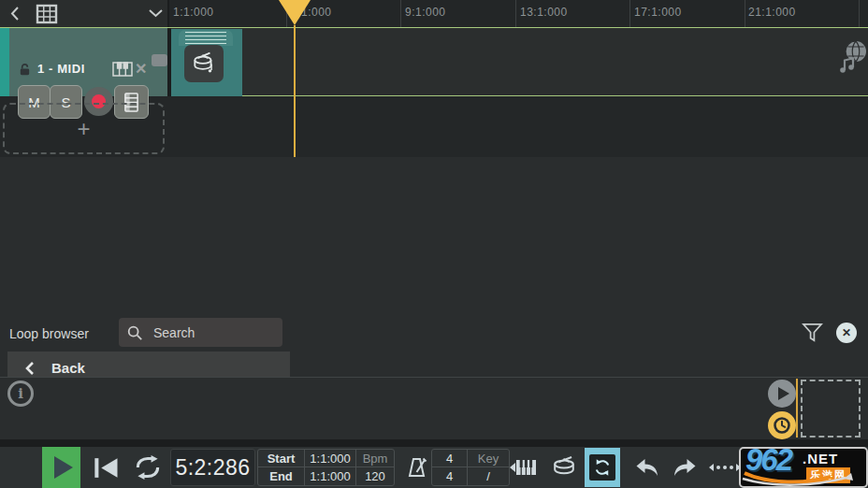  I want to click on ruler-label: 9:1:000, so click(426, 12).